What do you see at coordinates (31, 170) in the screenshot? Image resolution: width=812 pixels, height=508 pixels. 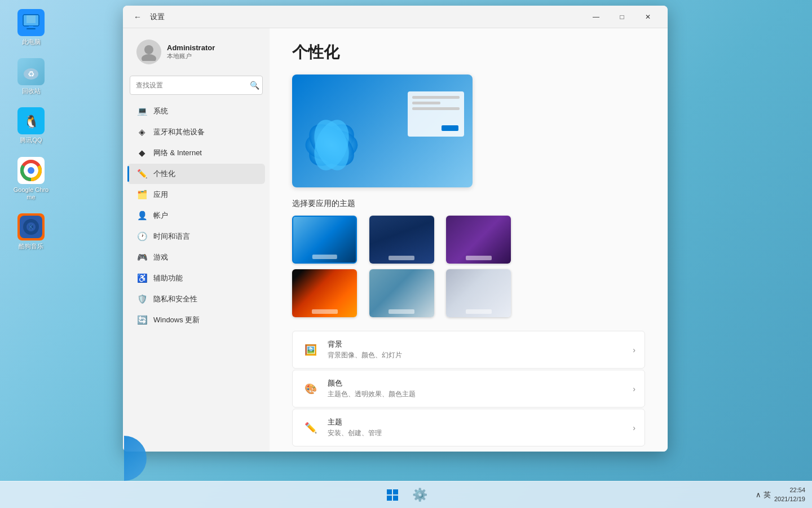 I see `chrome-icon` at bounding box center [31, 170].